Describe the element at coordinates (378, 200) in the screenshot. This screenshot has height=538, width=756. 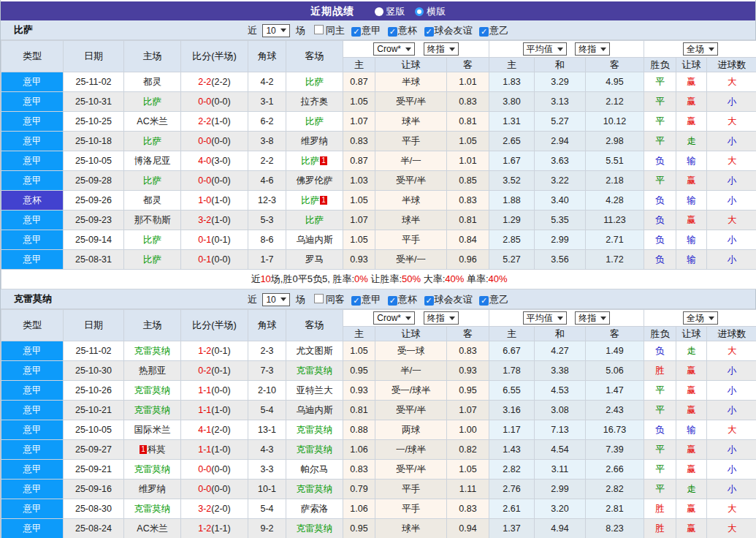
I see `match-row: 意杯25-09-26都灵1-0(1-0)12-3比萨11.05半球0.831.8…` at that location.